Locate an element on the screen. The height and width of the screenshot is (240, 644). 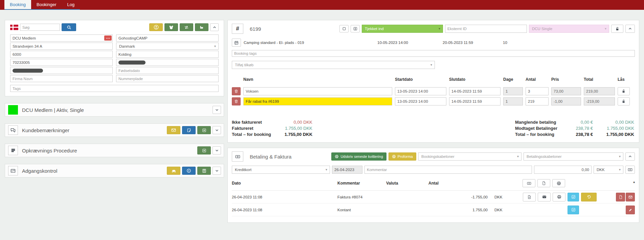
item-name-input is located at coordinates (318, 91).